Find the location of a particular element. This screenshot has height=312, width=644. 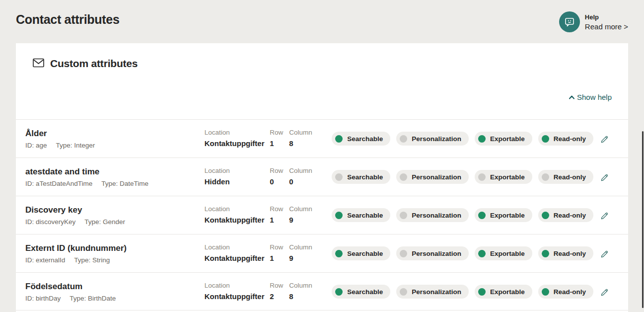

help-readmore-link: Read more > is located at coordinates (607, 27).